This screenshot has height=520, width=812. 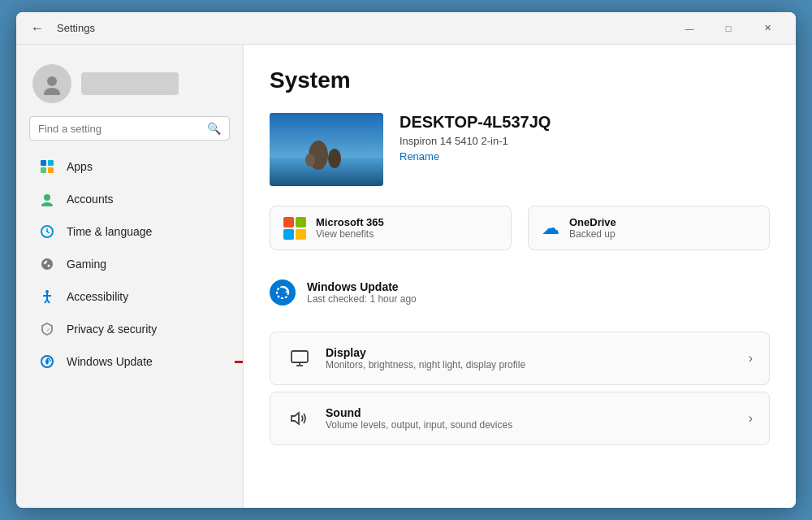 I want to click on titlebar-left: ← Settings, so click(x=348, y=28).